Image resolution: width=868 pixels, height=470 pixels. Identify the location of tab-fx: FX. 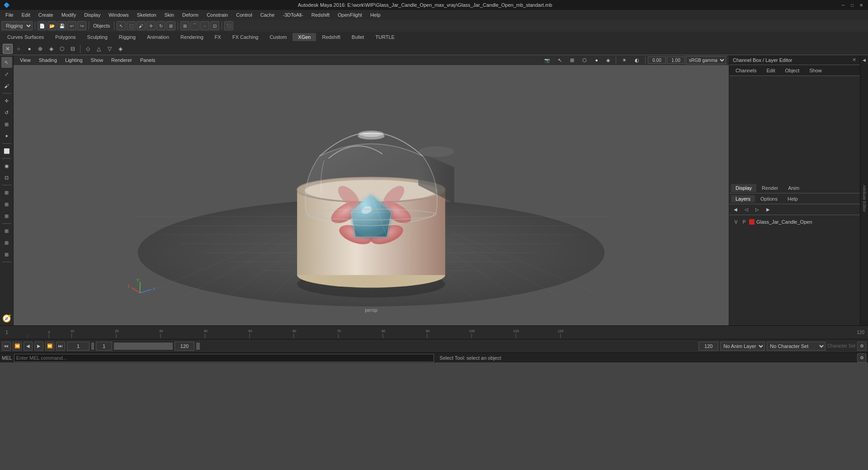
(218, 37).